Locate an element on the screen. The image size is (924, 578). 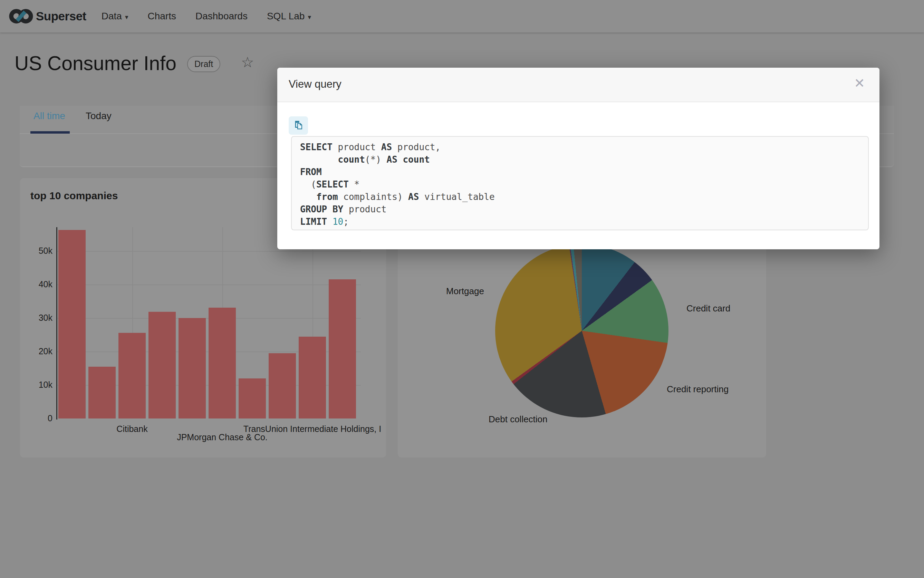
y-axis-tick-label: 10k is located at coordinates (37, 385).